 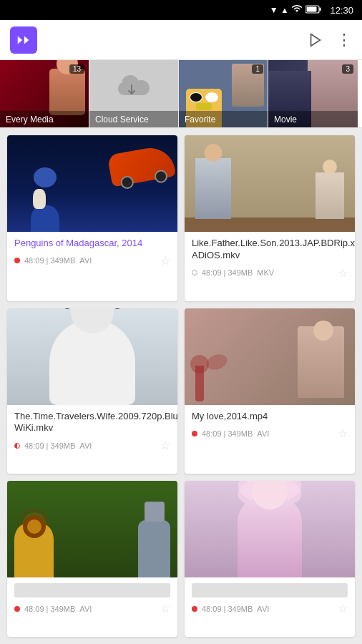 I want to click on media-info-penguins: Penguins of Madagascar, 2014 48:09 | 349…, so click(x=92, y=253).